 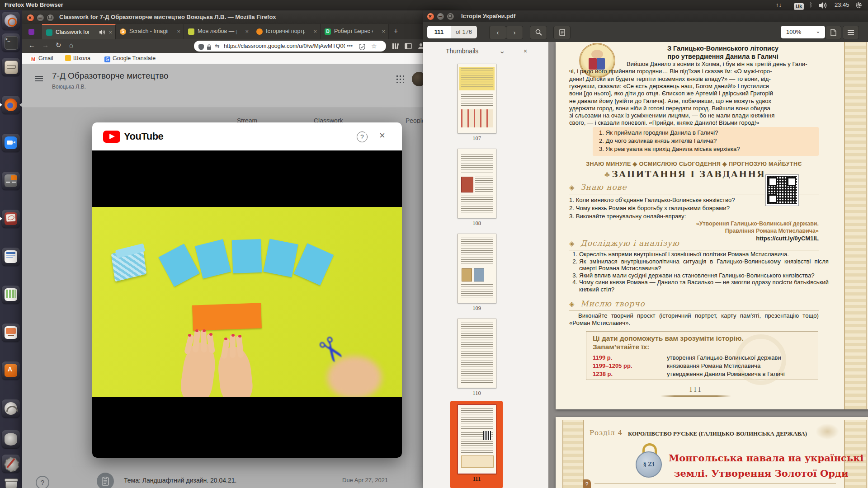 I want to click on firefox-titlebar: Classwork for 7-Д Образотворче мистецтво…, so click(x=239, y=17).